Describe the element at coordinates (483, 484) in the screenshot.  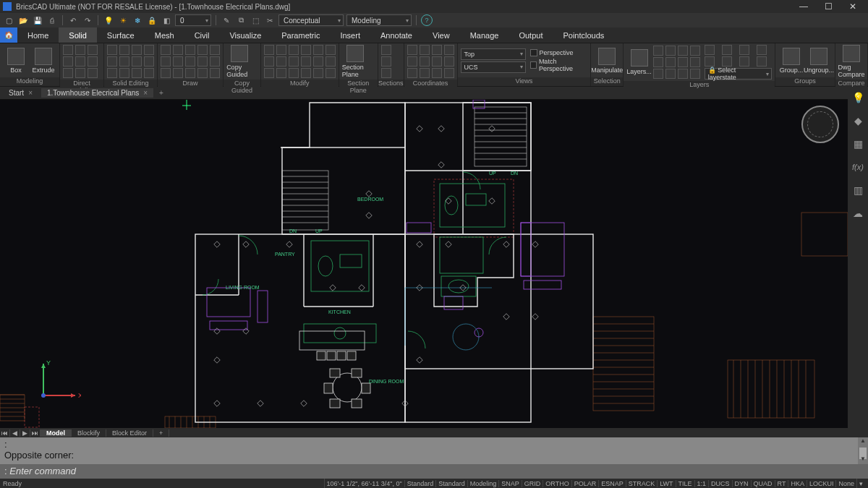
I see `status-modeling: Modeling` at that location.